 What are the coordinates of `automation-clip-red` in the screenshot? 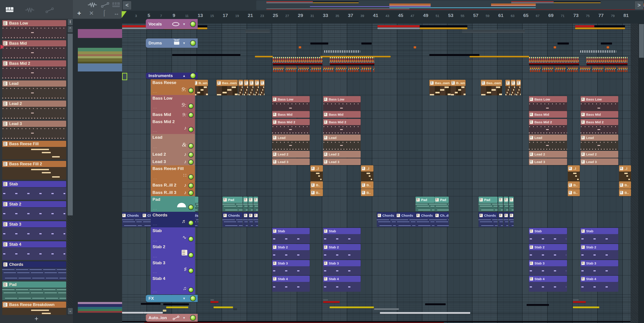 It's located at (332, 302).